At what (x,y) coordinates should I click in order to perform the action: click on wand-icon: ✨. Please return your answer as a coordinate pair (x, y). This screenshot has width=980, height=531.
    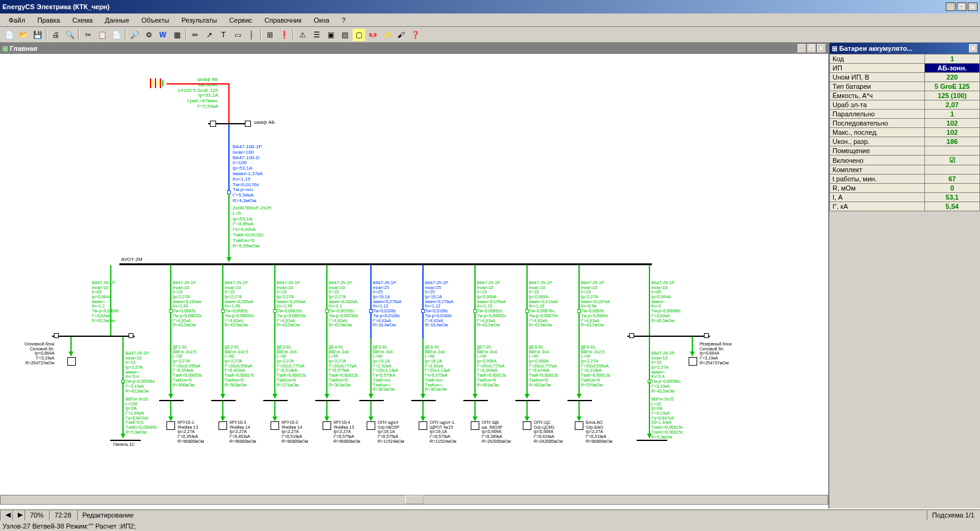
    Looking at the image, I should click on (387, 35).